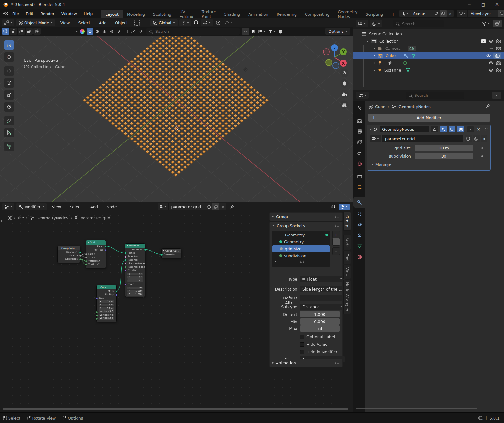 Image resolution: width=504 pixels, height=423 pixels. What do you see at coordinates (193, 32) in the screenshot?
I see `tool-search-field` at bounding box center [193, 32].